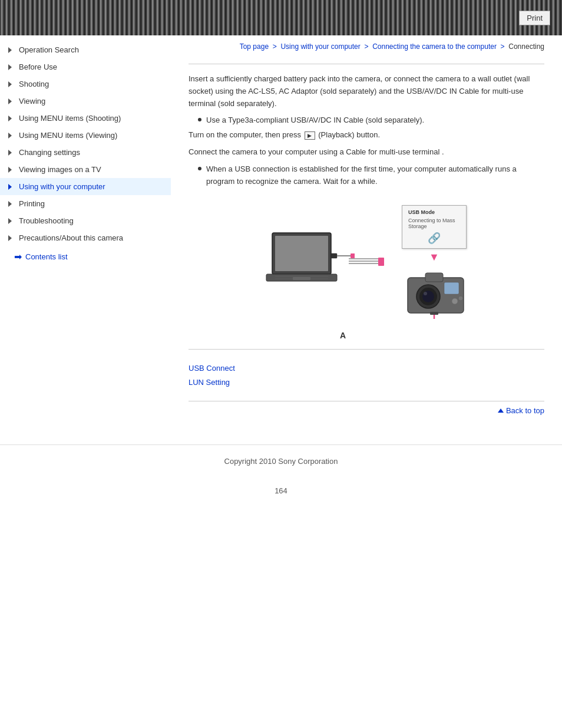 The image size is (562, 728). Describe the element at coordinates (47, 257) in the screenshot. I see `contents-link-label: Contents list` at that location.